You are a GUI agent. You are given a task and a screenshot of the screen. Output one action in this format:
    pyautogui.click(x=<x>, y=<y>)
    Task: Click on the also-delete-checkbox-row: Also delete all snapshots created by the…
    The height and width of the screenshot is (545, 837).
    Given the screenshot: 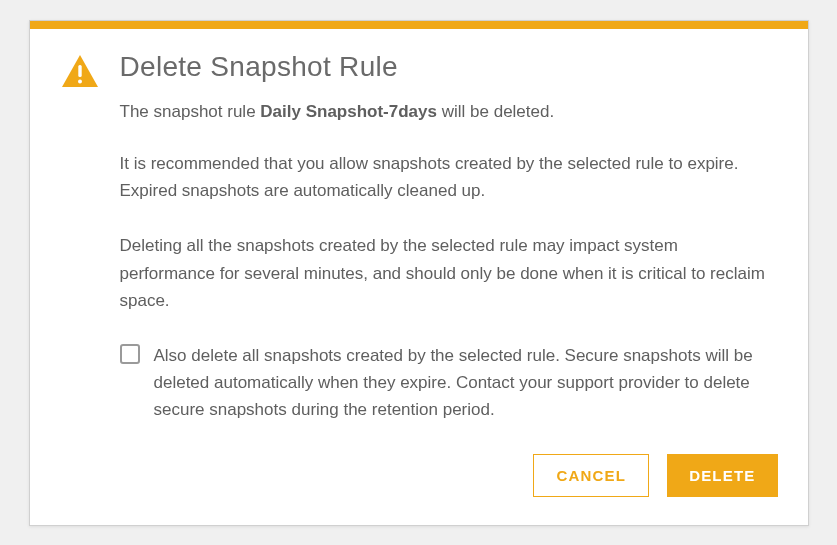 What is the action you would take?
    pyautogui.click(x=449, y=383)
    